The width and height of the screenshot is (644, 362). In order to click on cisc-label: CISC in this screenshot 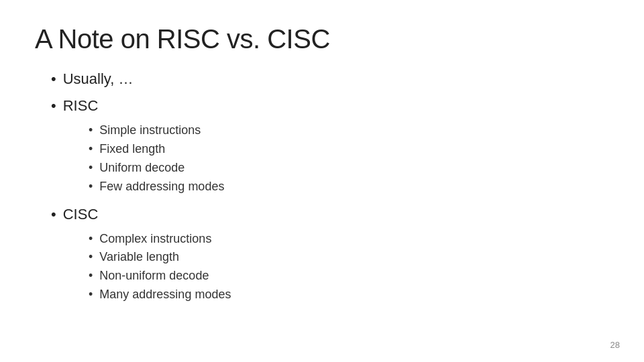, I will do `click(80, 215)`.